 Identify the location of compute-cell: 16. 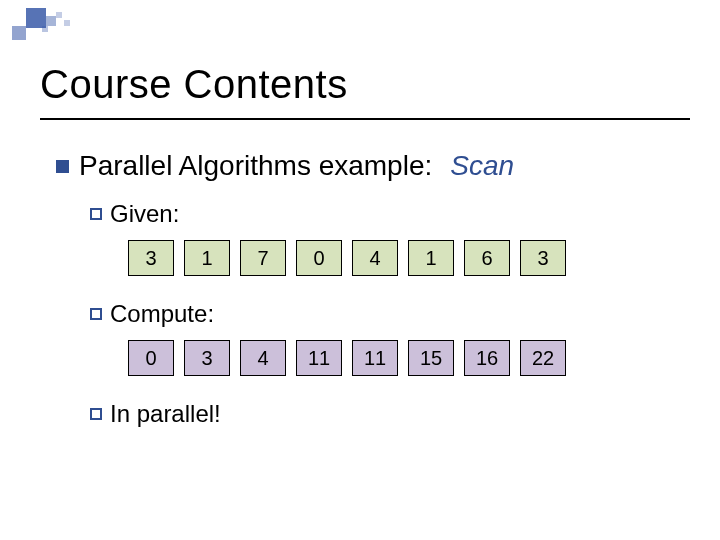
(487, 358).